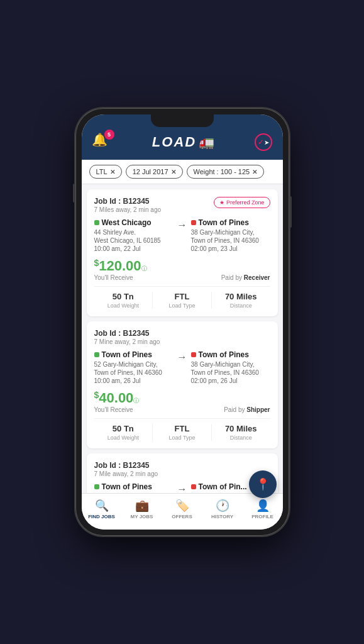 The width and height of the screenshot is (364, 644). What do you see at coordinates (106, 172) in the screenshot?
I see `filter-ltl: LTL ✕` at bounding box center [106, 172].